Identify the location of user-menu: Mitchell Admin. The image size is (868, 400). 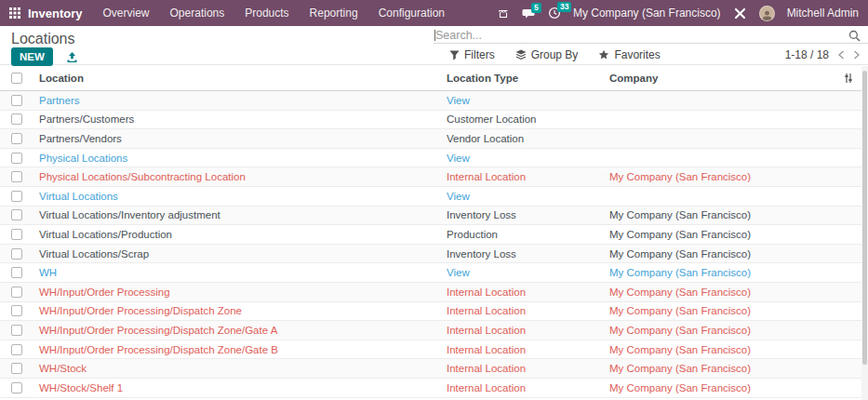
(822, 13).